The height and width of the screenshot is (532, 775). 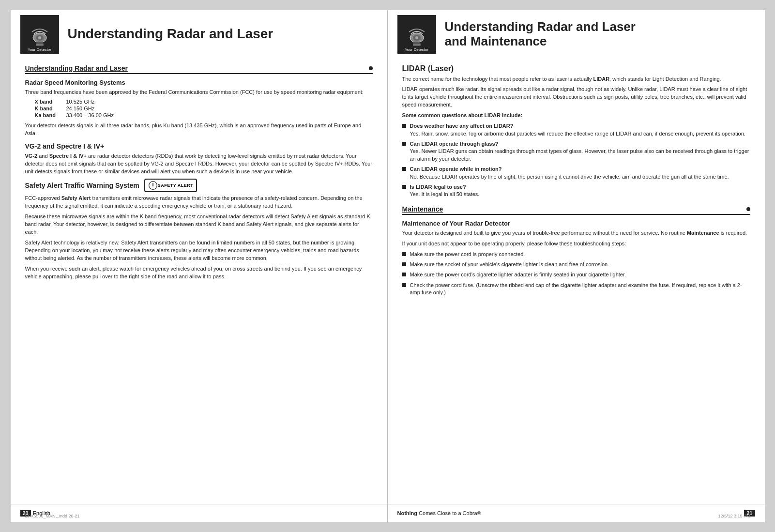 What do you see at coordinates (576, 97) in the screenshot?
I see `lidar-body2: LIDAR operates much like radar. Its sign…` at bounding box center [576, 97].